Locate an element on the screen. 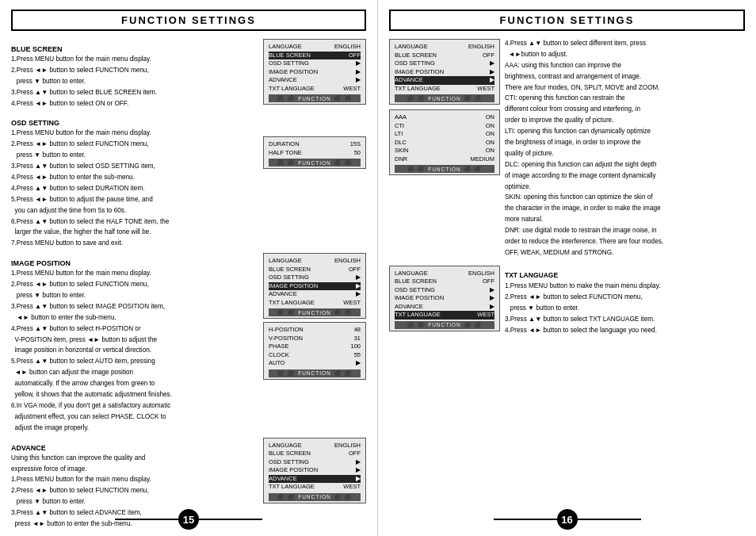 The width and height of the screenshot is (756, 536). adv-rt16: the character in the image, in order to … is located at coordinates (624, 209).